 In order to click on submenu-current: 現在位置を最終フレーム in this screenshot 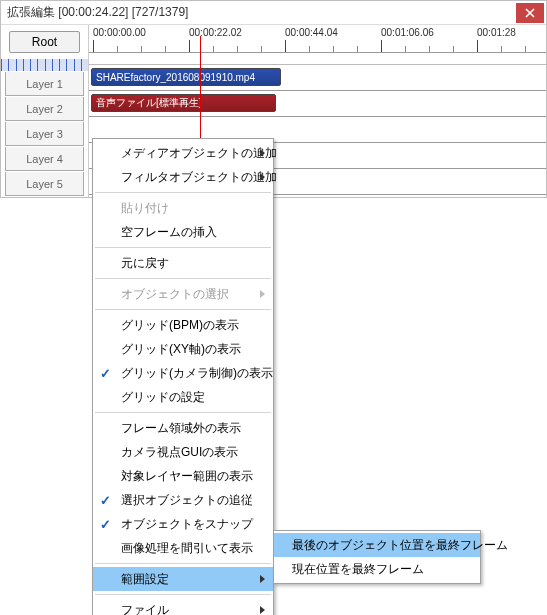, I will do `click(377, 569)`.